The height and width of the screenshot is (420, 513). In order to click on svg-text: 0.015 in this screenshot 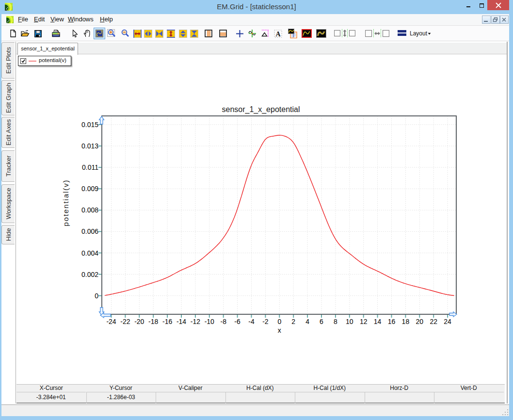, I will do `click(90, 125)`.